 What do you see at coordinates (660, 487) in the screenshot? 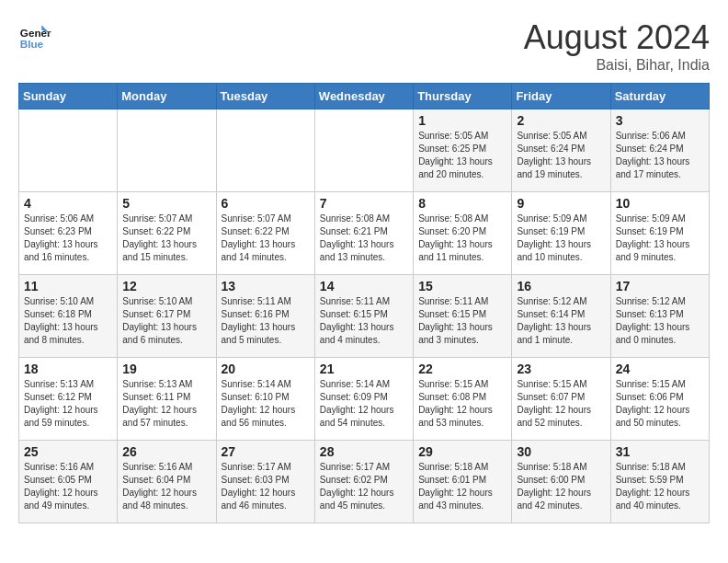
I see `day-info: Sunrise: 5:18 AM Sunset: 5:59 PM Dayligh…` at bounding box center [660, 487].